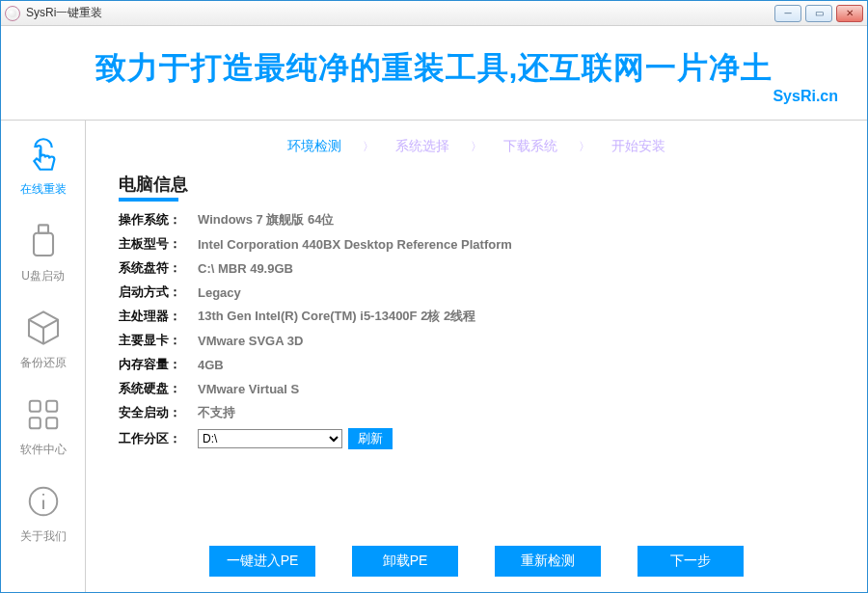  I want to click on grid-icon, so click(43, 415).